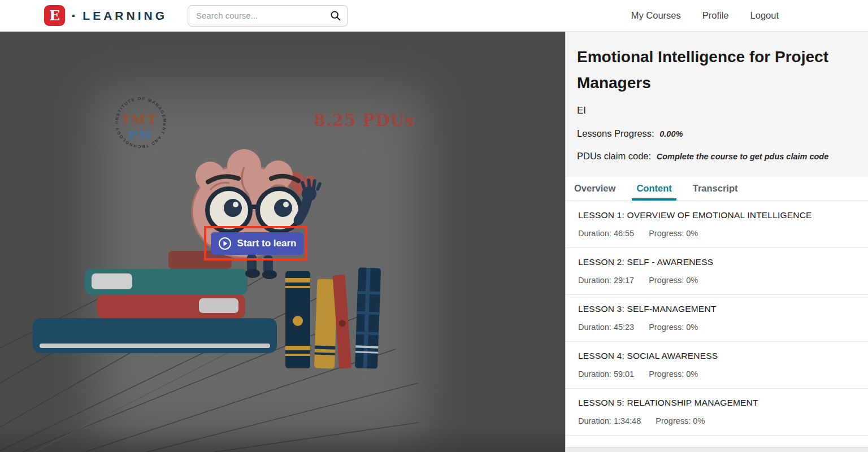  I want to click on lessons-progress-label: Lessons Progress:, so click(616, 133).